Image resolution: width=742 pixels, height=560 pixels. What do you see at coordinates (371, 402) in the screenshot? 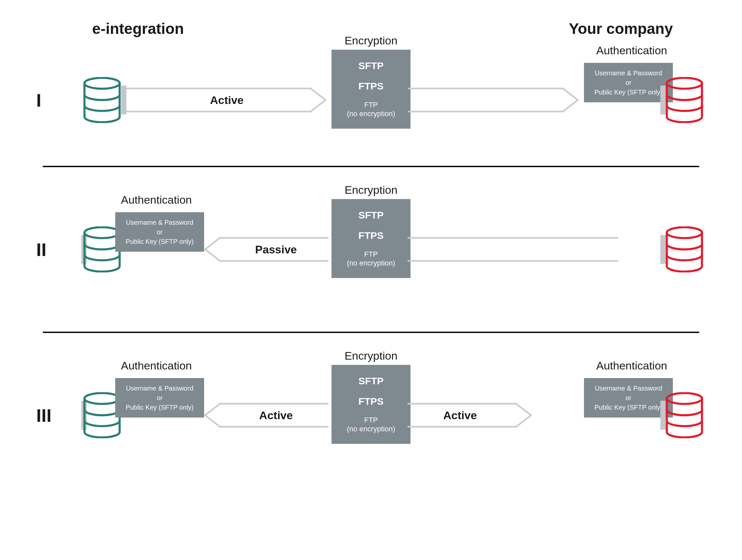
I see `encryption-block-3: Encryption SFTP FTPS FTP(no encryption)` at bounding box center [371, 402].